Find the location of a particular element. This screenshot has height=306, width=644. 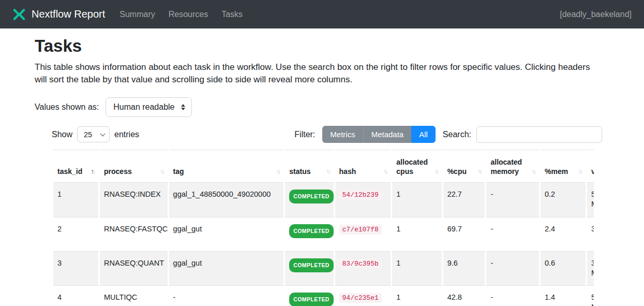

nextflow-logo-icon is located at coordinates (19, 14).